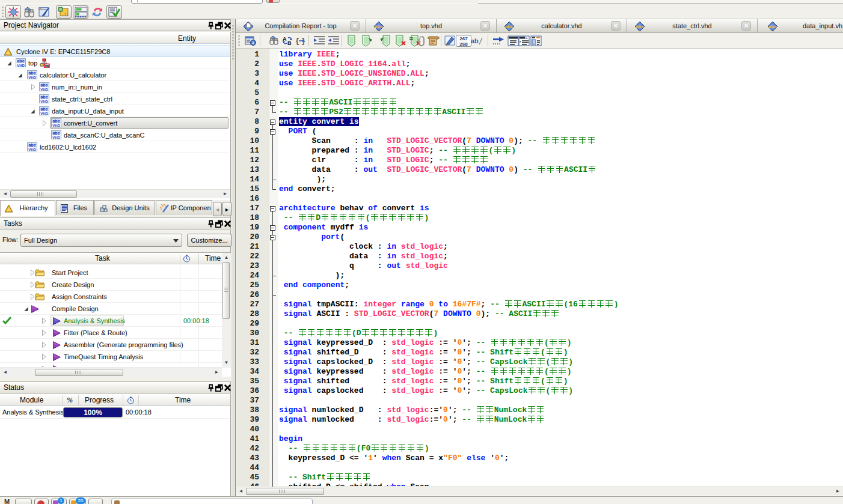 This screenshot has height=504, width=843. I want to click on svg-text: B, so click(290, 43).